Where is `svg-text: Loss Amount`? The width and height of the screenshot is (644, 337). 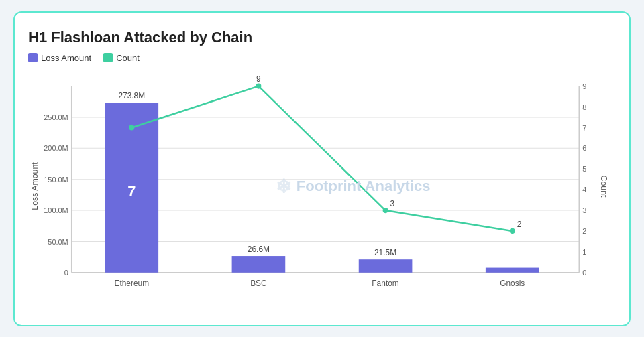
svg-text: Loss Amount is located at coordinates (35, 186).